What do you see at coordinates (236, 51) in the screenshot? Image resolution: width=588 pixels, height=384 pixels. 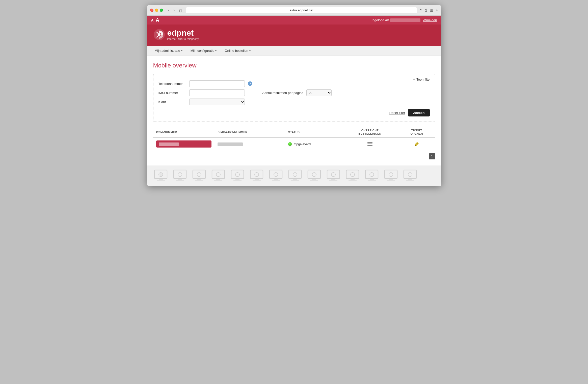 I see `nav-online-bestellen-label: Online bestellen` at bounding box center [236, 51].